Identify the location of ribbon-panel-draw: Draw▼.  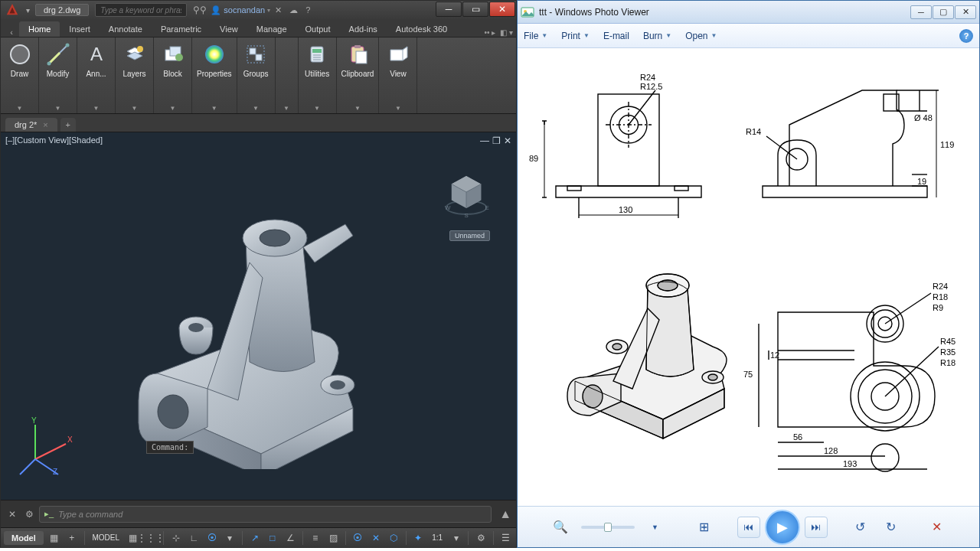
(20, 75).